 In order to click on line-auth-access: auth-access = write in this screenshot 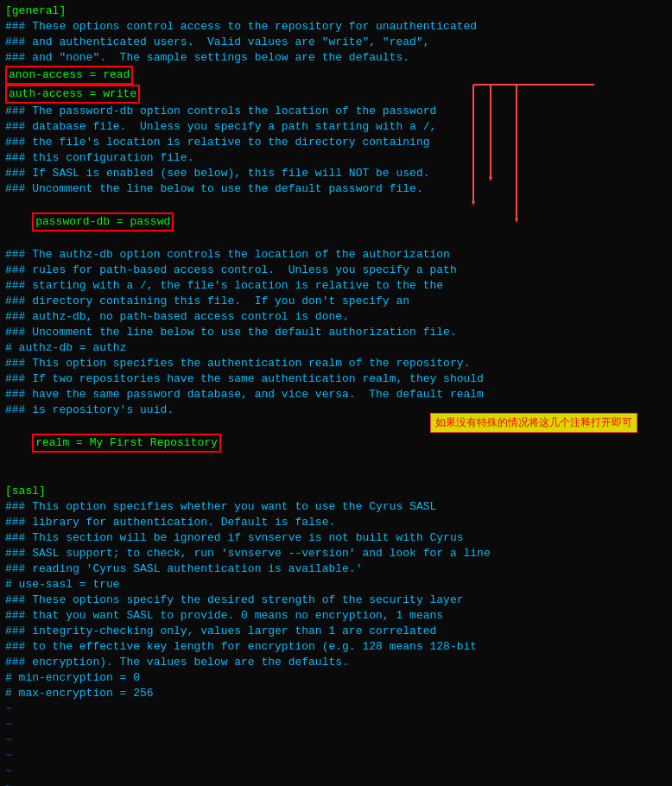, I will do `click(336, 94)`.